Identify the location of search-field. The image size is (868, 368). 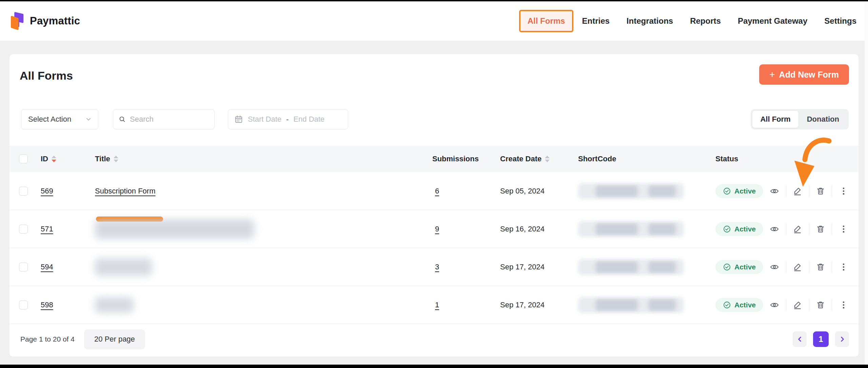
(164, 119).